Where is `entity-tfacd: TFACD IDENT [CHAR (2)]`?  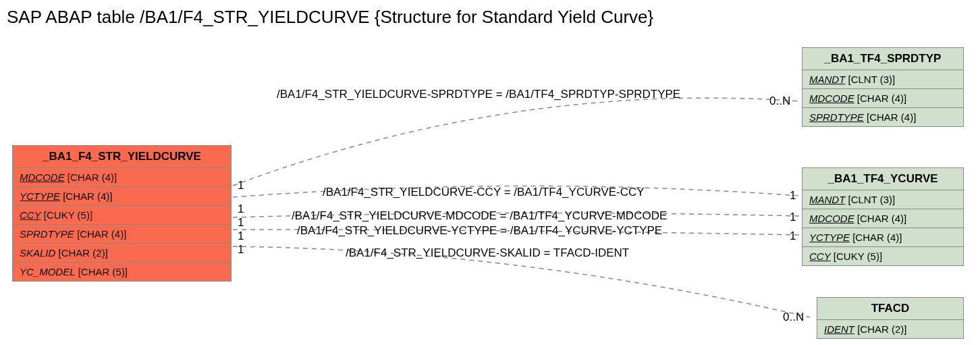
entity-tfacd: TFACD IDENT [CHAR (2)] is located at coordinates (890, 318).